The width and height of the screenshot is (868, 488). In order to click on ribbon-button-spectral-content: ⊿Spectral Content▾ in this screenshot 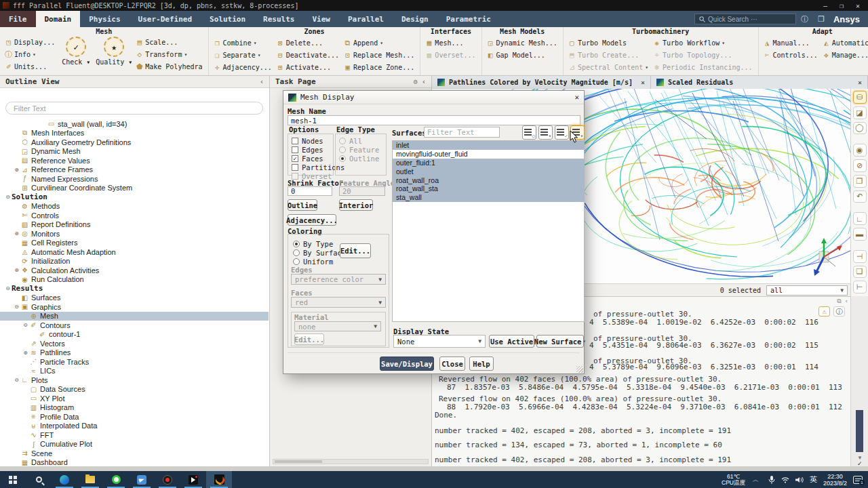, I will do `click(608, 67)`.